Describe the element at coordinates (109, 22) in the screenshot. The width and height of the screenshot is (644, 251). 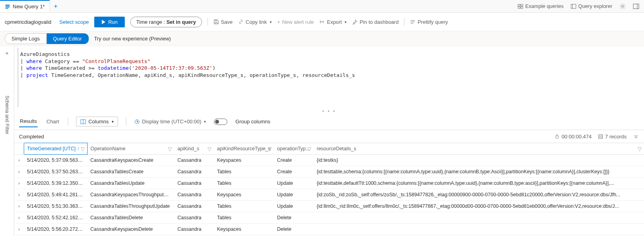
I see `run-button: Run` at that location.